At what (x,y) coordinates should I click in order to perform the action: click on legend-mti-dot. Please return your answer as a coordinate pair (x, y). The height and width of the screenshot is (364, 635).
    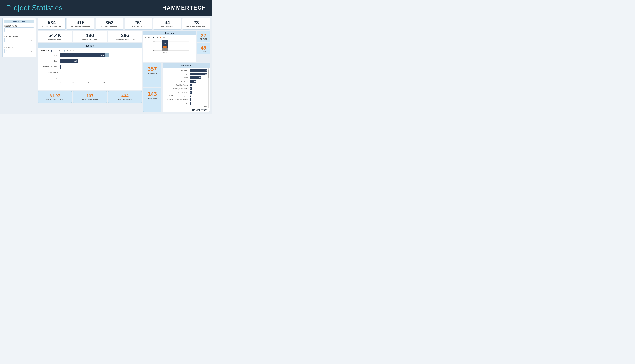
    Looking at the image, I should click on (146, 38).